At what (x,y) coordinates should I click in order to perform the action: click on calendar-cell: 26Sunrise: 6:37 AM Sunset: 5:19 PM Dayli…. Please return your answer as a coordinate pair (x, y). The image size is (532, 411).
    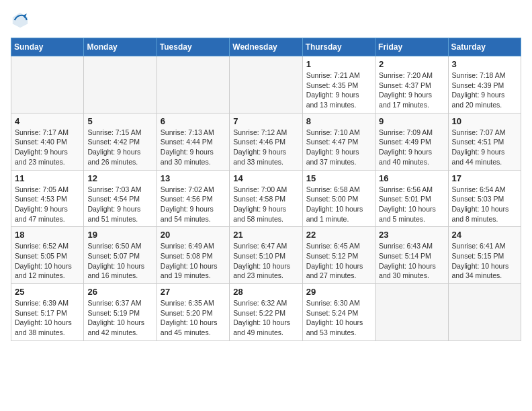
    Looking at the image, I should click on (120, 313).